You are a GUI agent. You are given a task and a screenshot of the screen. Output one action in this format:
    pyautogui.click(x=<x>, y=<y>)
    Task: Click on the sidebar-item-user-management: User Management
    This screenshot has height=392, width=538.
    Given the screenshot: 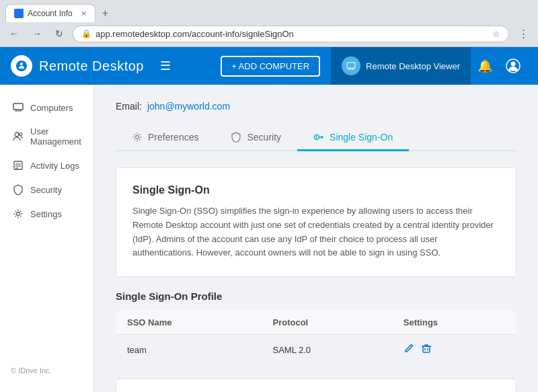 What is the action you would take?
    pyautogui.click(x=47, y=136)
    